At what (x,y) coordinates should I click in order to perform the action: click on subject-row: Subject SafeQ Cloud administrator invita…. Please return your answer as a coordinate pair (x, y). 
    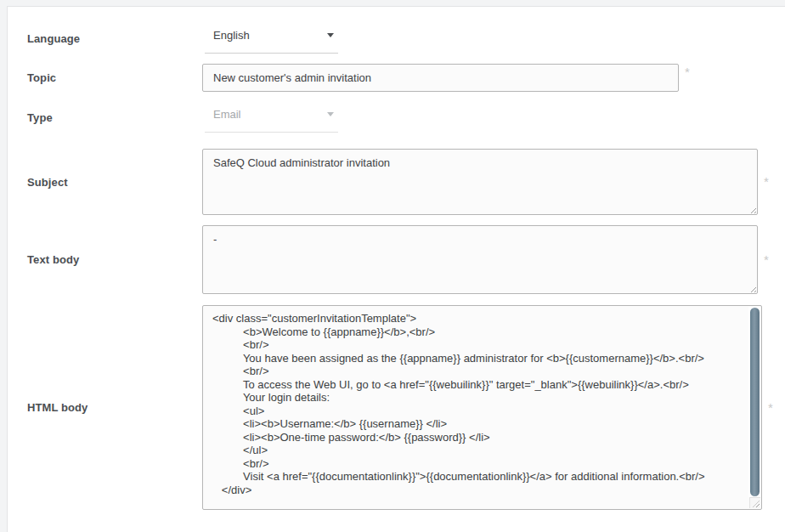
    Looking at the image, I should click on (406, 182).